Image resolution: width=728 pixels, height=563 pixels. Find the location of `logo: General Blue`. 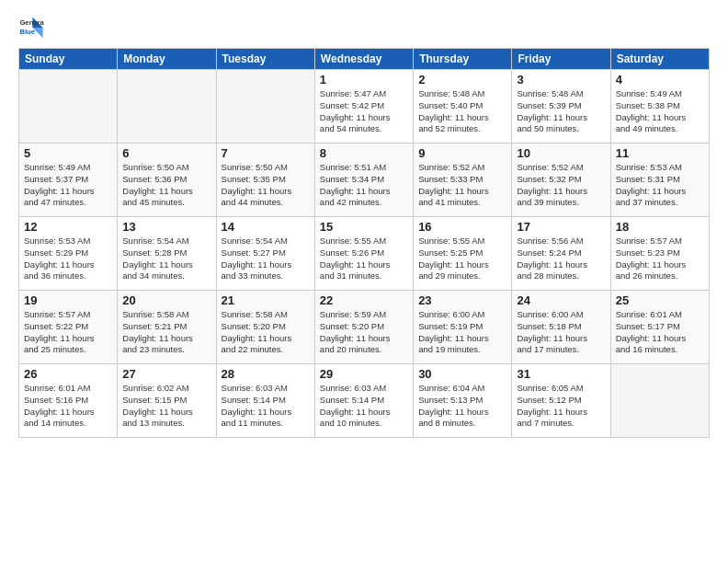

logo: General Blue is located at coordinates (31, 28).